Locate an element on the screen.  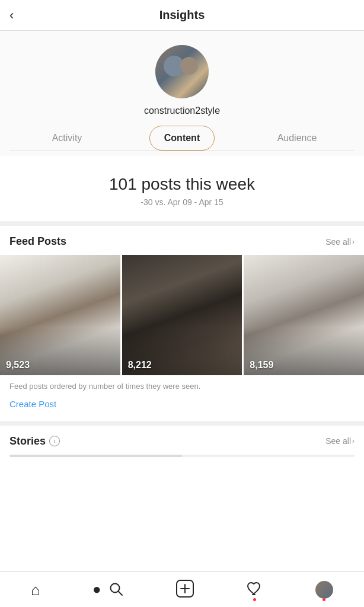
profile-notification-dot is located at coordinates (324, 600).